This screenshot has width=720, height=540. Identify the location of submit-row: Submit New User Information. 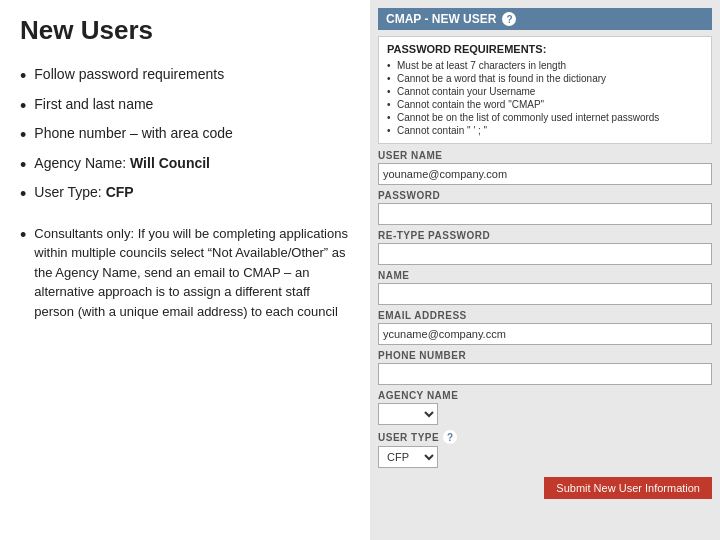
(545, 486).